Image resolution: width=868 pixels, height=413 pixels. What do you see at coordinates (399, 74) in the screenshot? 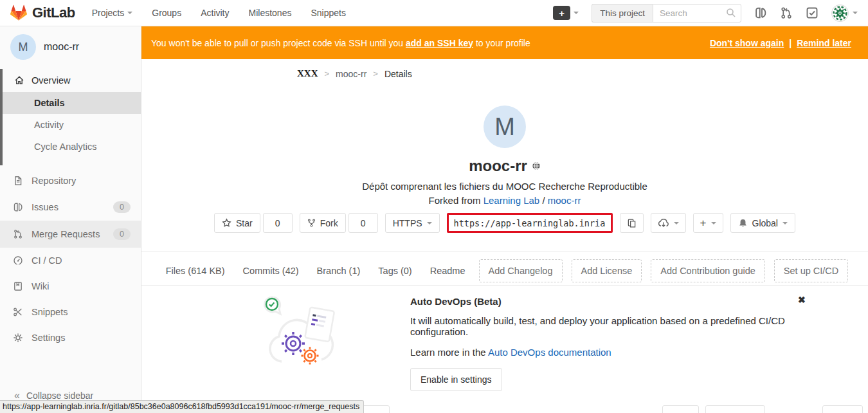
I see `breadcrumb-page: Details` at bounding box center [399, 74].